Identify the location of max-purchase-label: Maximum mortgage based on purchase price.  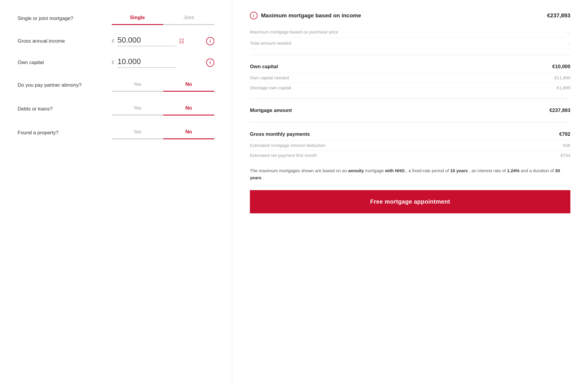
(294, 32).